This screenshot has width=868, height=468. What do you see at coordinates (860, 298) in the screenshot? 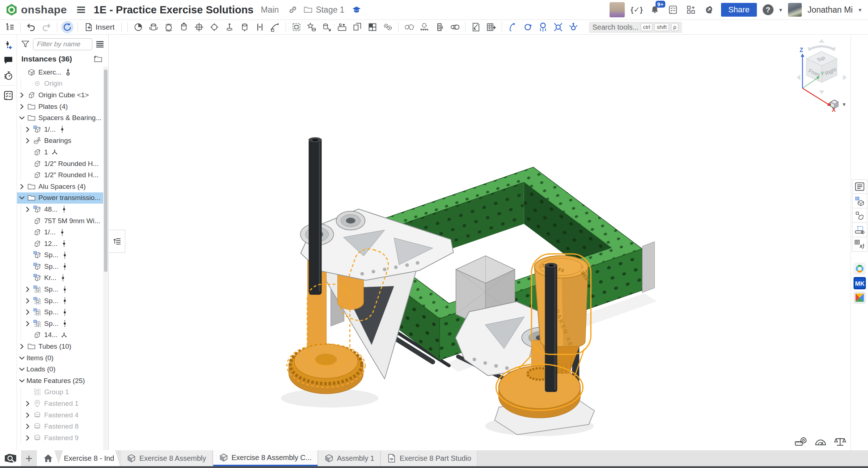
I see `app-color-cross-icon` at bounding box center [860, 298].